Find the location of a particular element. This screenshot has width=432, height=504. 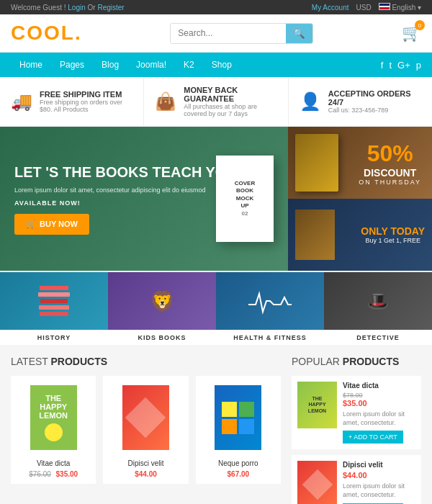

shapes-cover is located at coordinates (145, 418).